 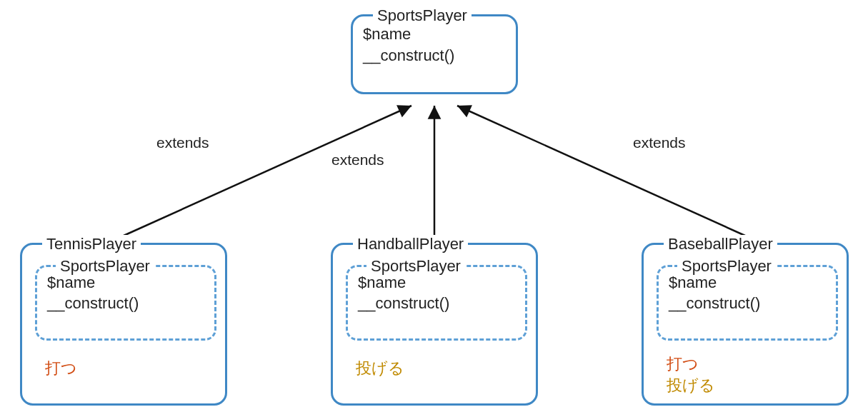 I want to click on class-box-baseball: BaseballPlayer SportsPlayer $name __cons…, so click(x=745, y=324).